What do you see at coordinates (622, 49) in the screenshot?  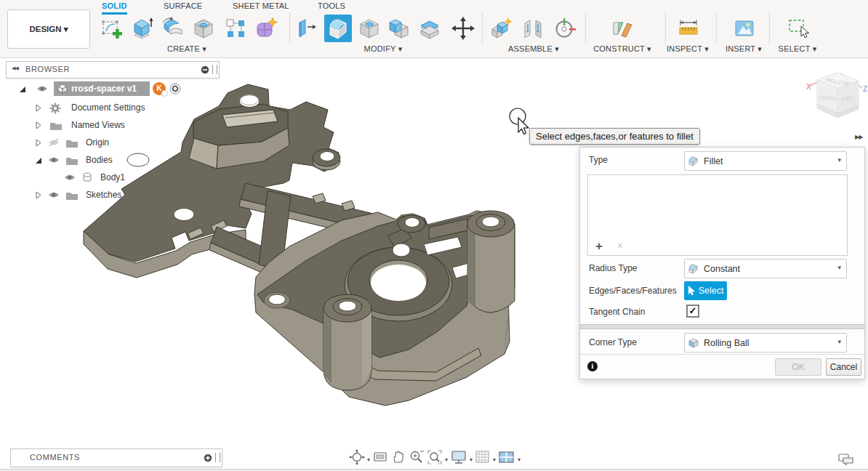 I see `group-label-construct: CONSTRUCT ▾` at bounding box center [622, 49].